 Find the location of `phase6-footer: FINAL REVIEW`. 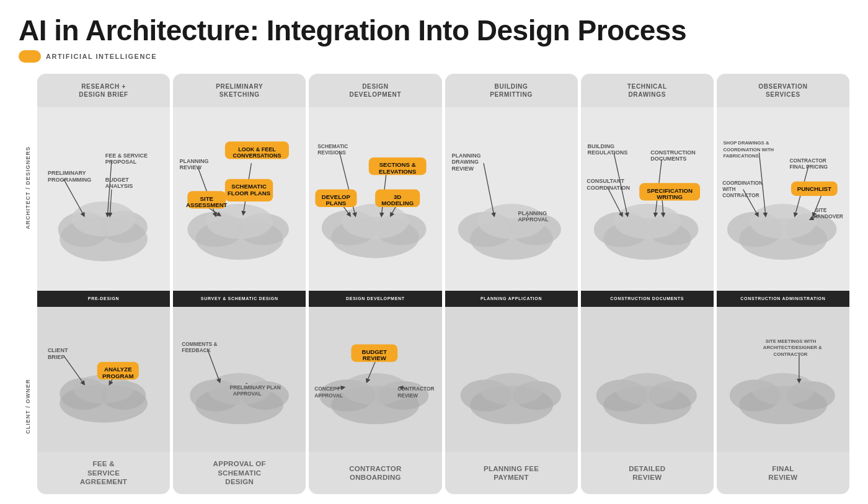

phase6-footer: FINAL REVIEW is located at coordinates (783, 473).